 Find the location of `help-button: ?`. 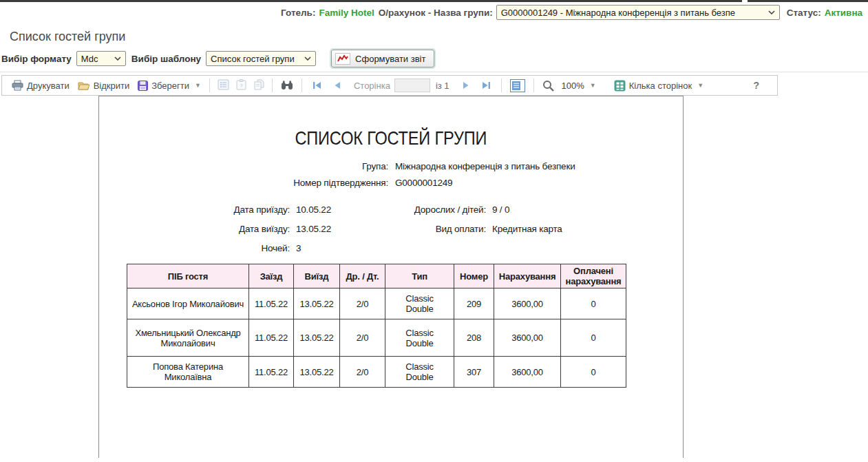

help-button: ? is located at coordinates (756, 85).